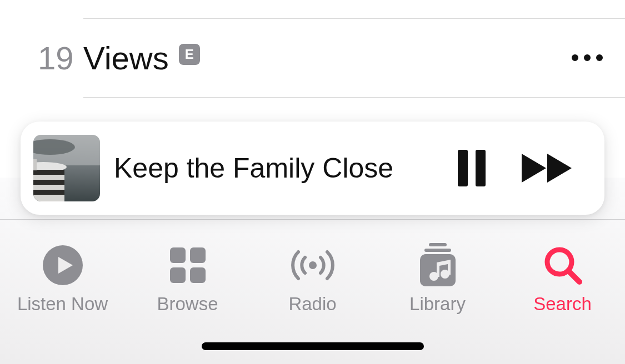 The image size is (625, 364). Describe the element at coordinates (515, 168) in the screenshot. I see `playback-controls` at that location.